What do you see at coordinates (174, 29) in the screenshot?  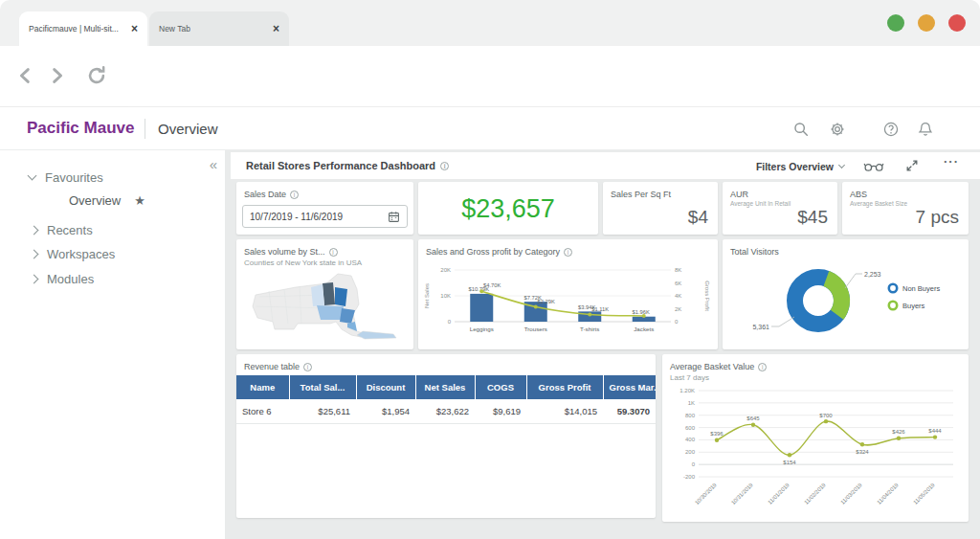 I see `tab-title: New Tab` at bounding box center [174, 29].